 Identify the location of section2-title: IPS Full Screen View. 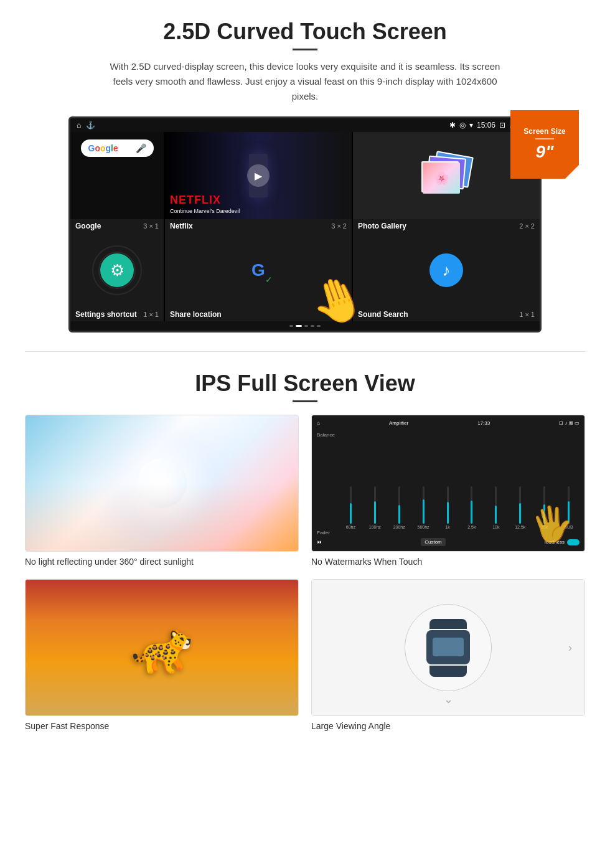
(305, 384).